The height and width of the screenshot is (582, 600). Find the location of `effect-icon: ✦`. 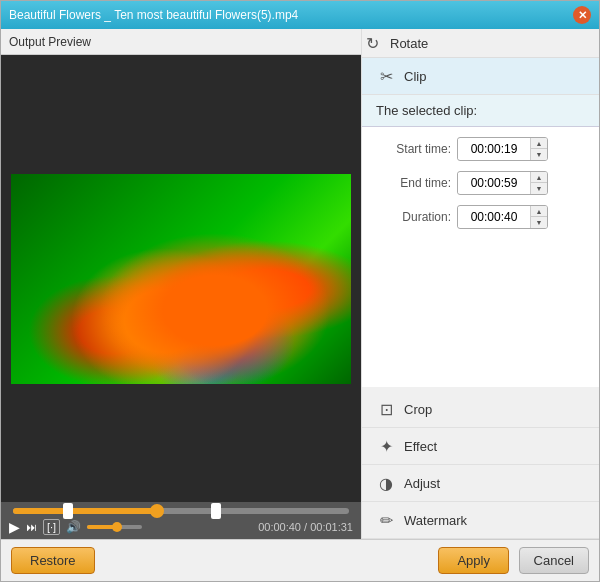

effect-icon: ✦ is located at coordinates (386, 446).